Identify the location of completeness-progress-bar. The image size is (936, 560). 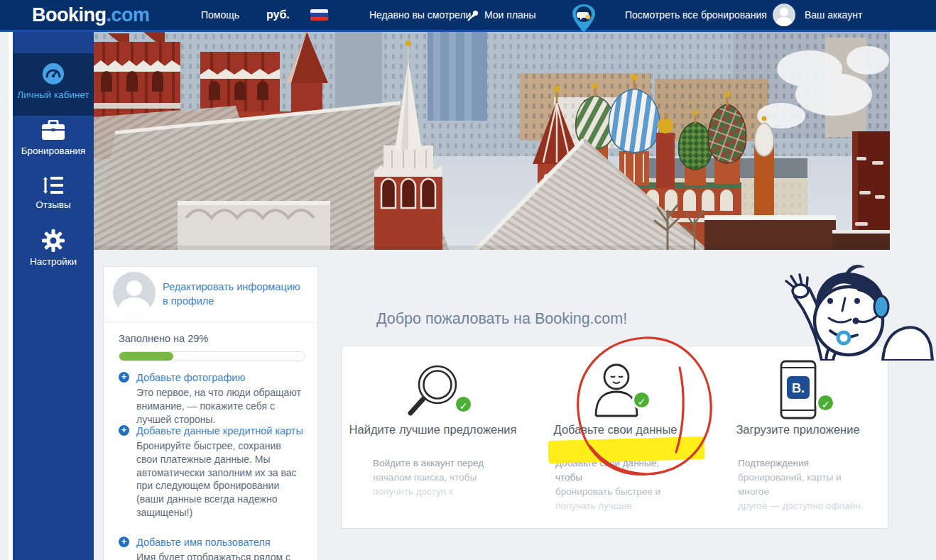
(212, 356).